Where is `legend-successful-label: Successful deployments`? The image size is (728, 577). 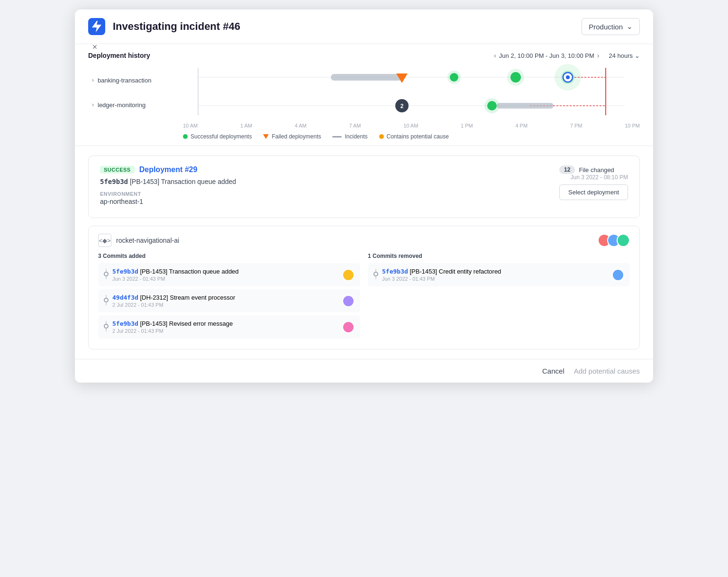 legend-successful-label: Successful deployments is located at coordinates (221, 137).